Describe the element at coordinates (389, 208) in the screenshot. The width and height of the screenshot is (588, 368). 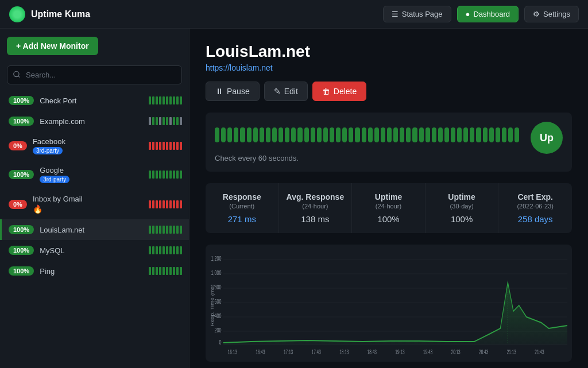
I see `stat-item-2: Uptime(24-hour)100%` at that location.